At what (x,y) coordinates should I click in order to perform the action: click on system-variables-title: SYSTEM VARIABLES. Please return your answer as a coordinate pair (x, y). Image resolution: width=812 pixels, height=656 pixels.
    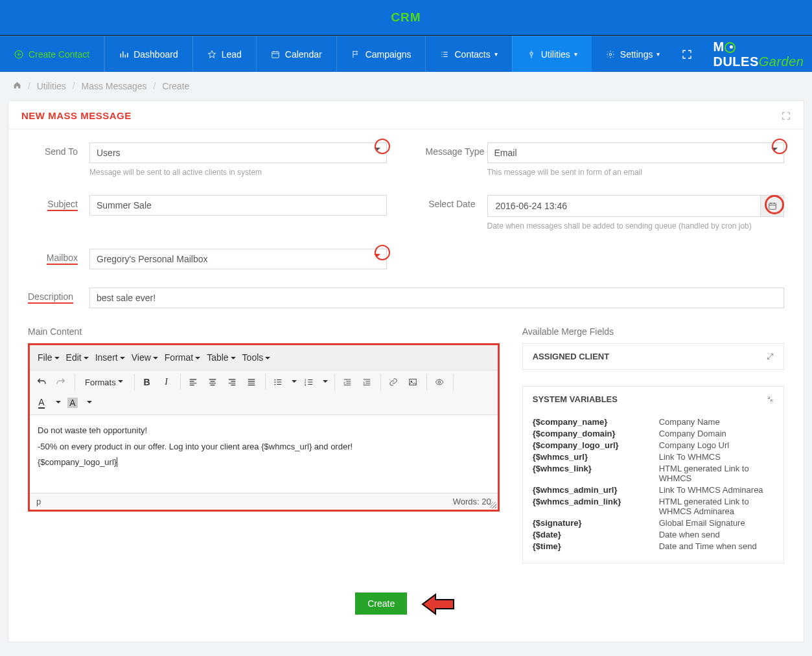
    Looking at the image, I should click on (575, 399).